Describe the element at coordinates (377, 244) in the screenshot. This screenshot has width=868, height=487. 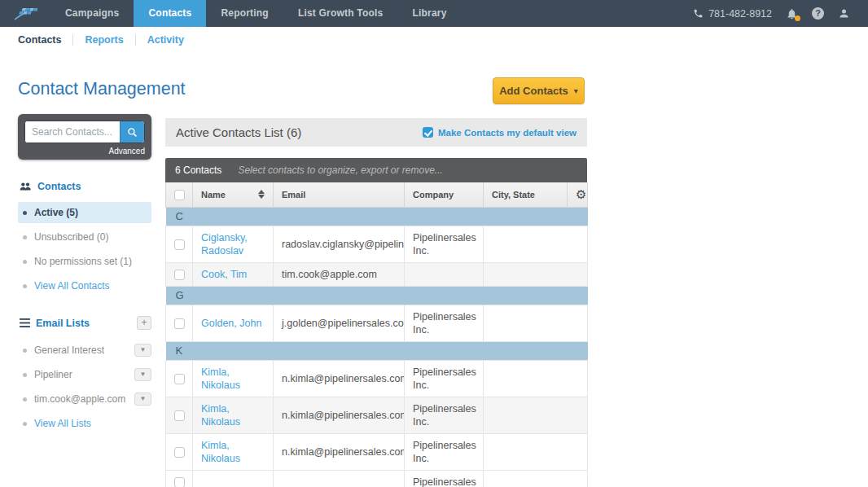
I see `table-row: Ciglansky, Radoslav radoslav.ciglansky@p…` at that location.